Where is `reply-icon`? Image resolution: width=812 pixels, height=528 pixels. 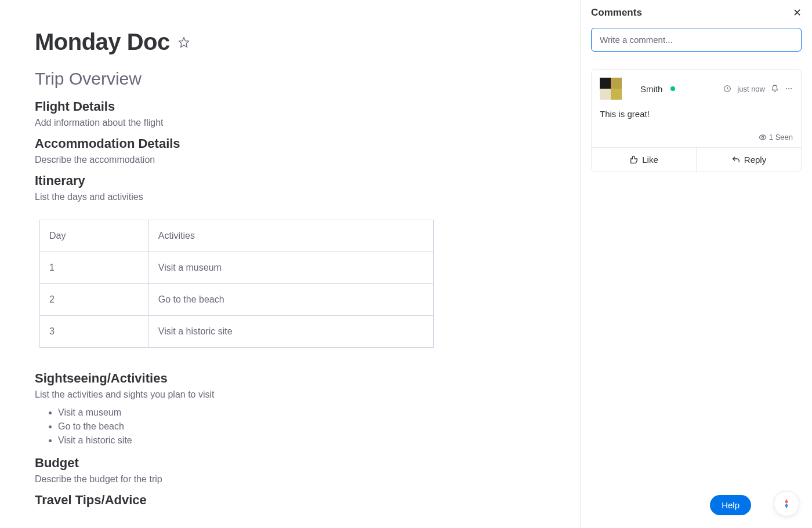
reply-icon is located at coordinates (736, 160).